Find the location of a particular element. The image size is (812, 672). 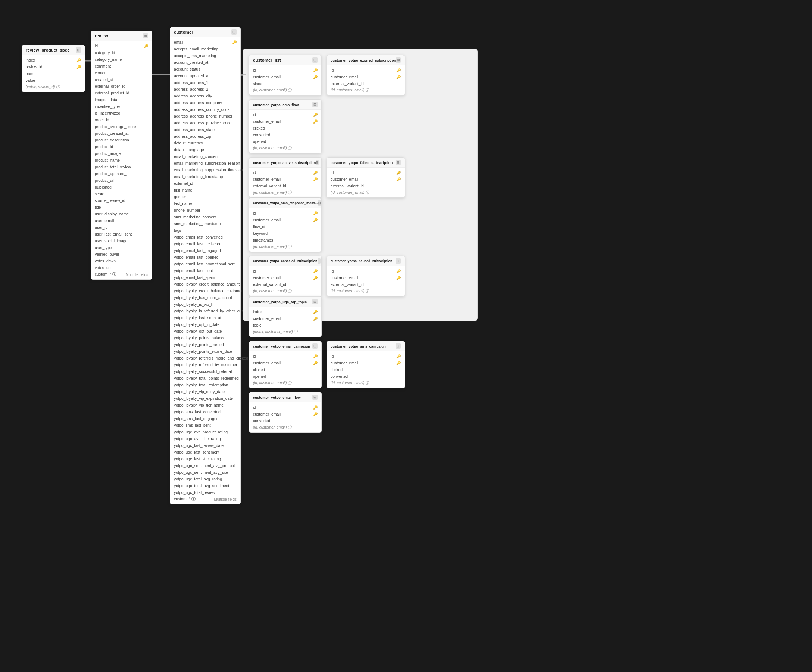

table-field: yotpo_ugc_last_star_rating is located at coordinates (205, 459).